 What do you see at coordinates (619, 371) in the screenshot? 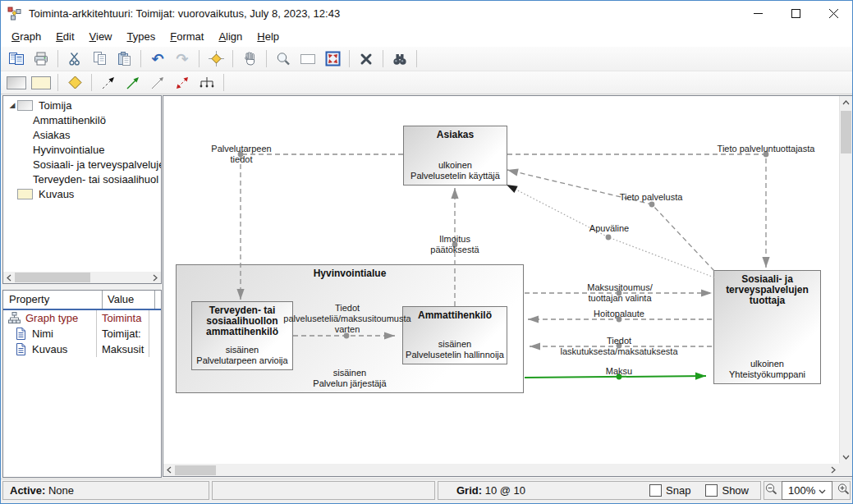
I see `edge-label-maksu: Maksu` at bounding box center [619, 371].